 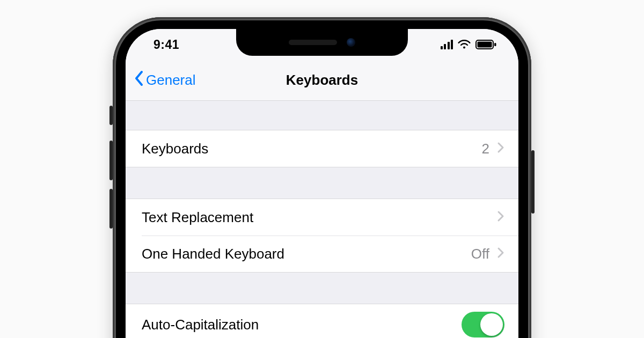 I want to click on earpiece-speaker, so click(x=313, y=42).